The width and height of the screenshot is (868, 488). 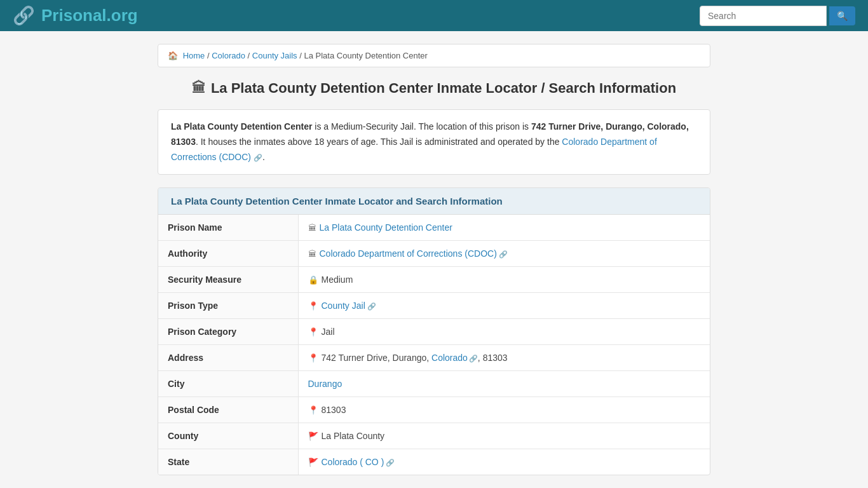 What do you see at coordinates (434, 306) in the screenshot?
I see `table-row: Prison Type📍County Jail🔗` at bounding box center [434, 306].